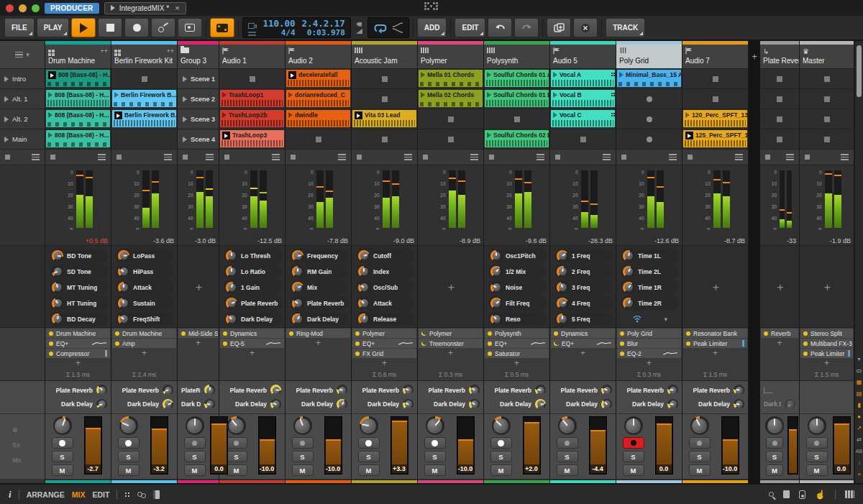 This screenshot has width=863, height=504. Describe the element at coordinates (807, 157) in the screenshot. I see `stop-all-clips-button` at that location.